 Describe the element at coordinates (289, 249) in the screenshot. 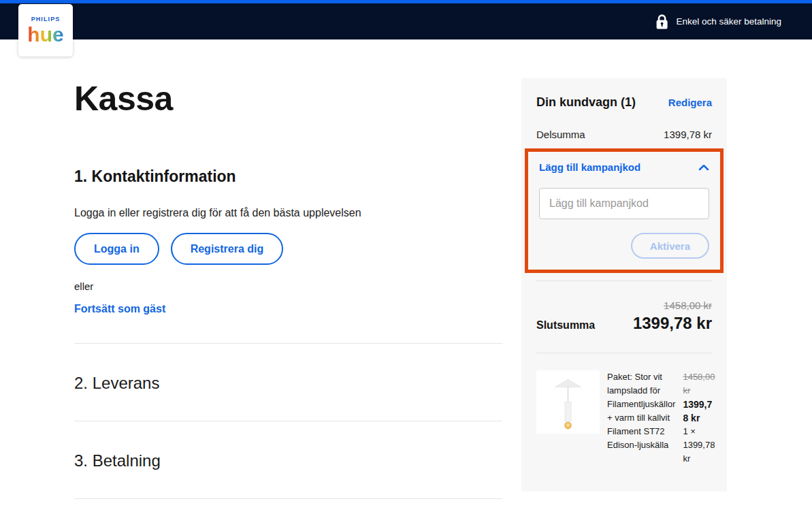

I see `auth-button-row: Logga in Registrera dig` at that location.